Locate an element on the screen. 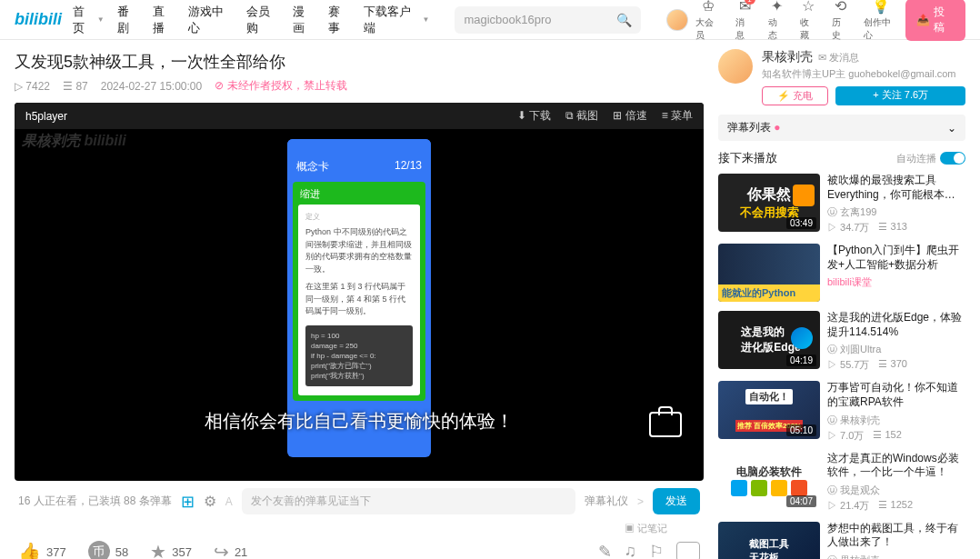  watching-count: 16 人正在看，已装填 88 条弹幕 is located at coordinates (95, 502).